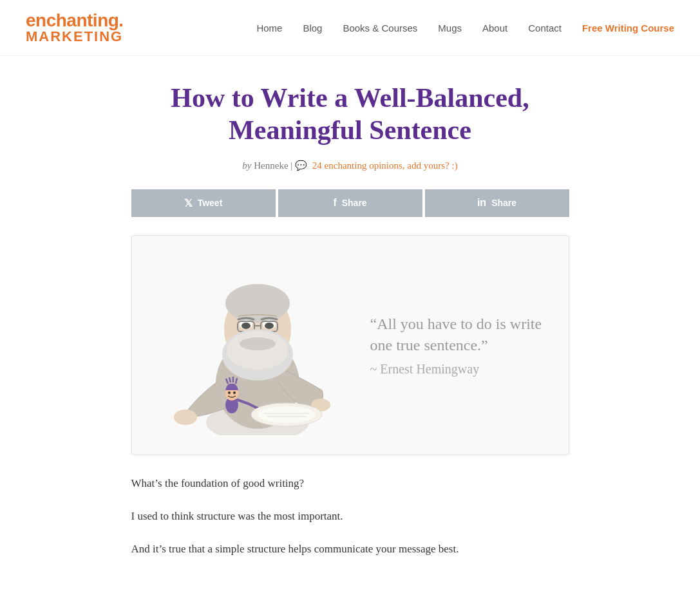 Image resolution: width=700 pixels, height=593 pixels. I want to click on site-header: enchanting. MARKETING Home Blog Books & …, so click(350, 28).